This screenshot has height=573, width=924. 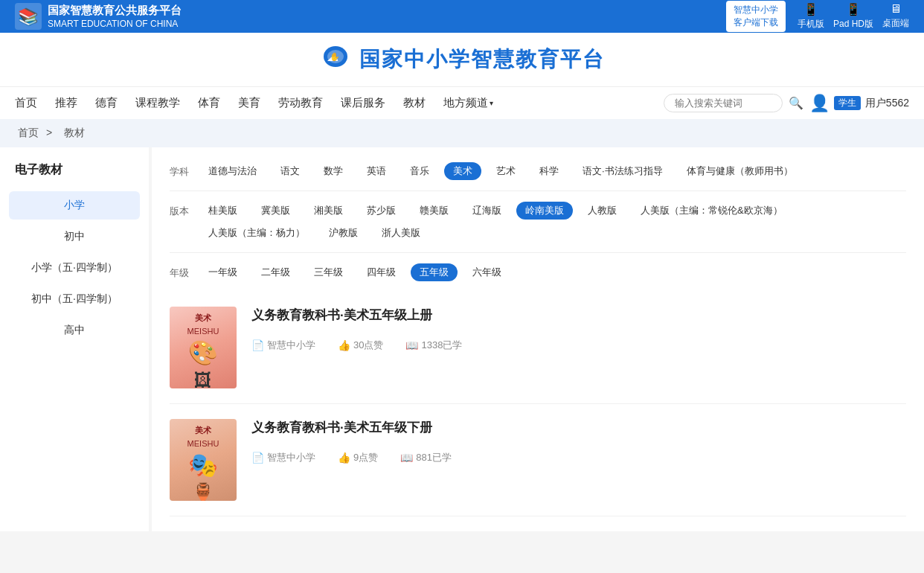 What do you see at coordinates (74, 330) in the screenshot?
I see `sidebar-item-high: 高中` at bounding box center [74, 330].